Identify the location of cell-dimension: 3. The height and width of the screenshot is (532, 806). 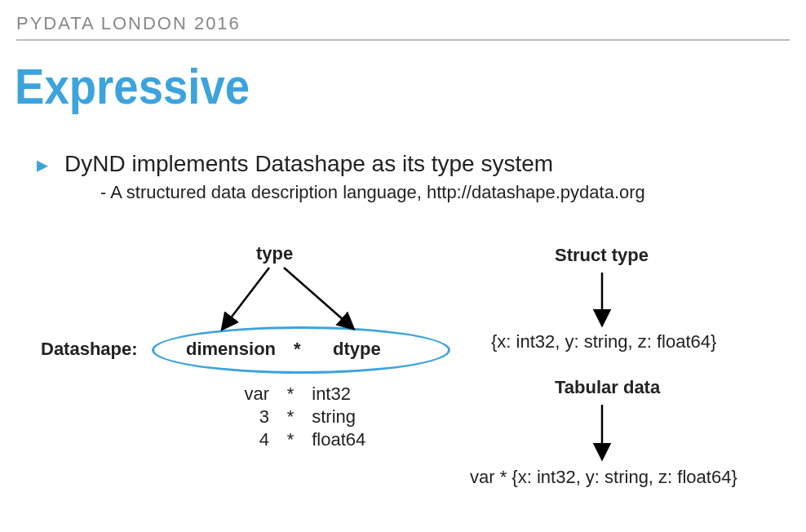
(245, 417).